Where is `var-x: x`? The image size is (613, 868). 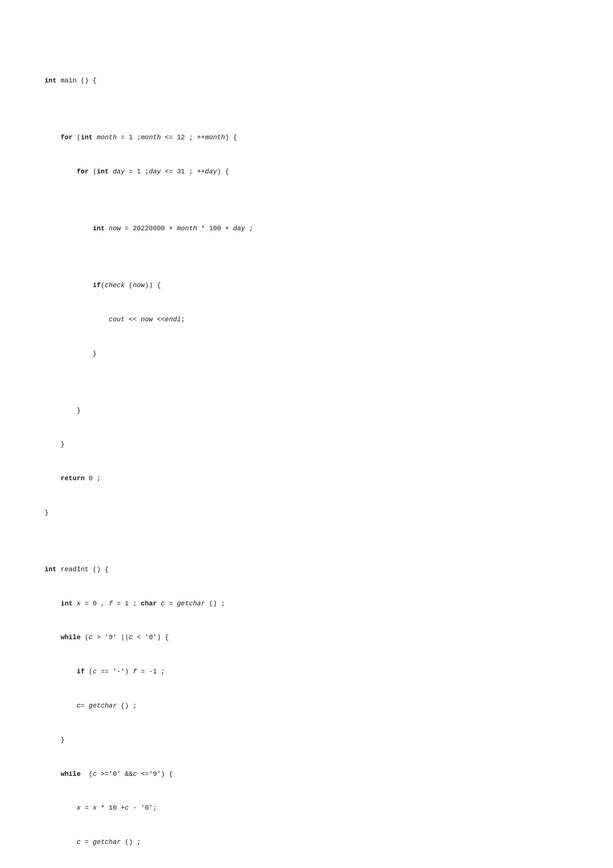
var-x: x is located at coordinates (79, 603).